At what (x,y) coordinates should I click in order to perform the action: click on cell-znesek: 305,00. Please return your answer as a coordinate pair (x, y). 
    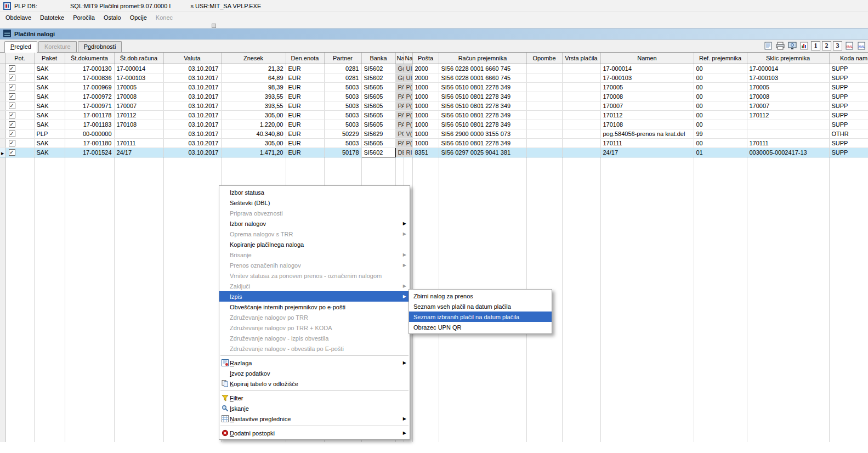
    Looking at the image, I should click on (253, 143).